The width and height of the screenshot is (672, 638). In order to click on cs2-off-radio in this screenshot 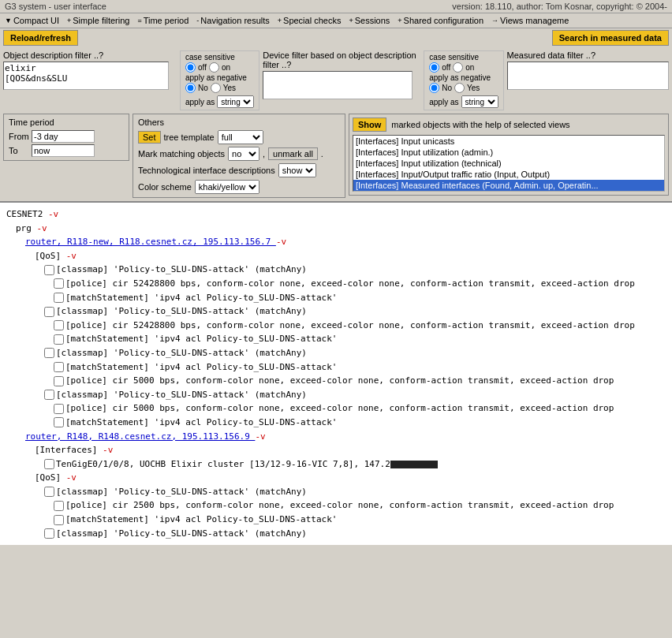, I will do `click(434, 68)`.